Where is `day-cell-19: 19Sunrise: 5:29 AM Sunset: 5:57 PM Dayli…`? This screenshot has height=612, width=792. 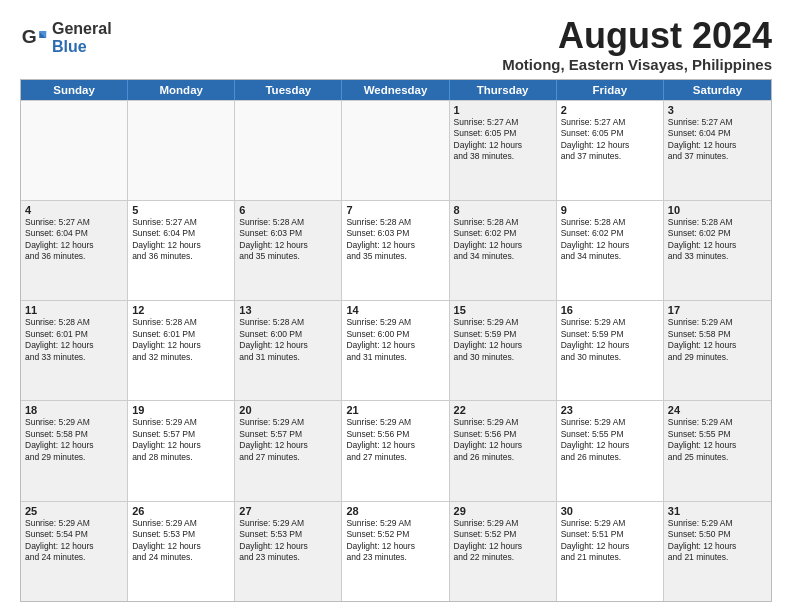
day-cell-19: 19Sunrise: 5:29 AM Sunset: 5:57 PM Dayli… is located at coordinates (182, 450).